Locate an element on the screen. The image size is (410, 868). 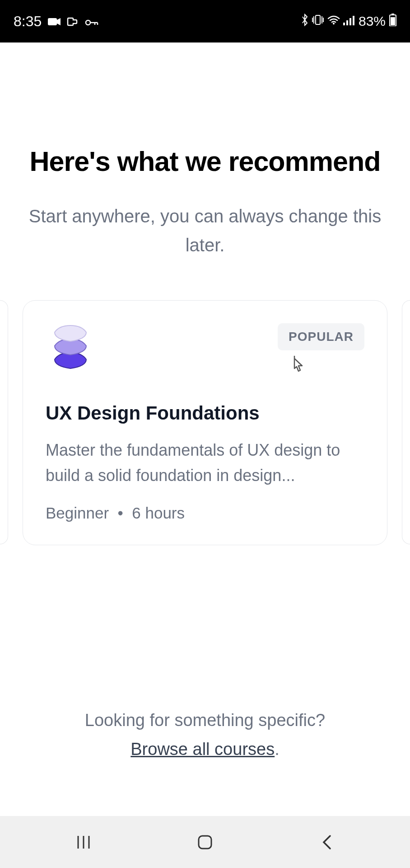
wifi-icon is located at coordinates (334, 21).